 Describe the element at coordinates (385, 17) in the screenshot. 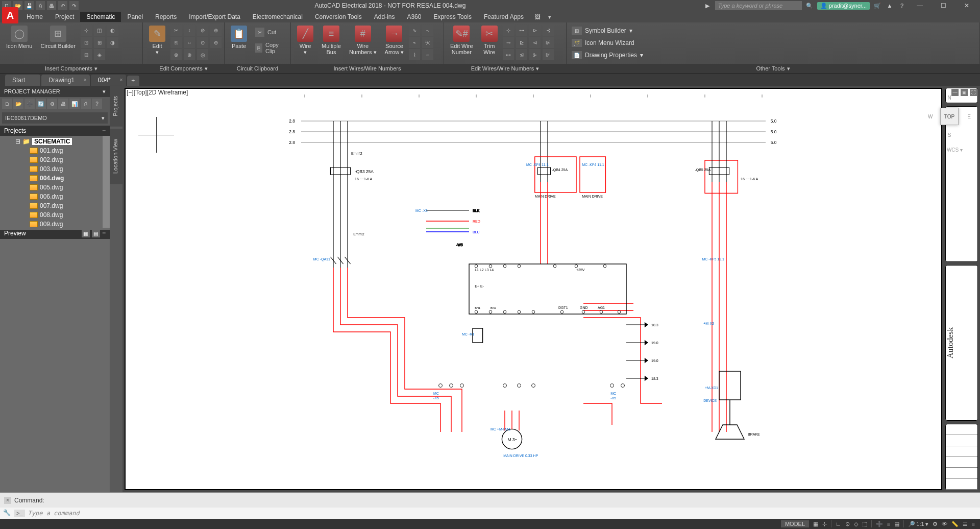

I see `menu-addins: Add-ins` at that location.